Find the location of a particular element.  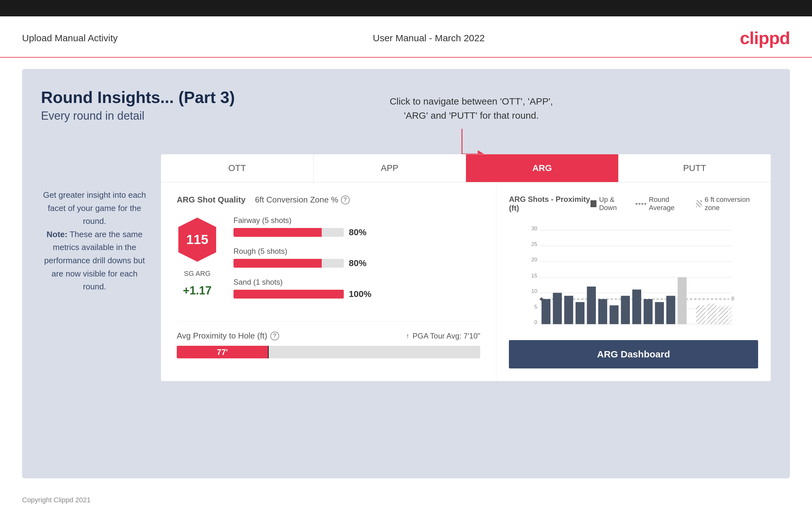

hexagon: 115 is located at coordinates (197, 239).